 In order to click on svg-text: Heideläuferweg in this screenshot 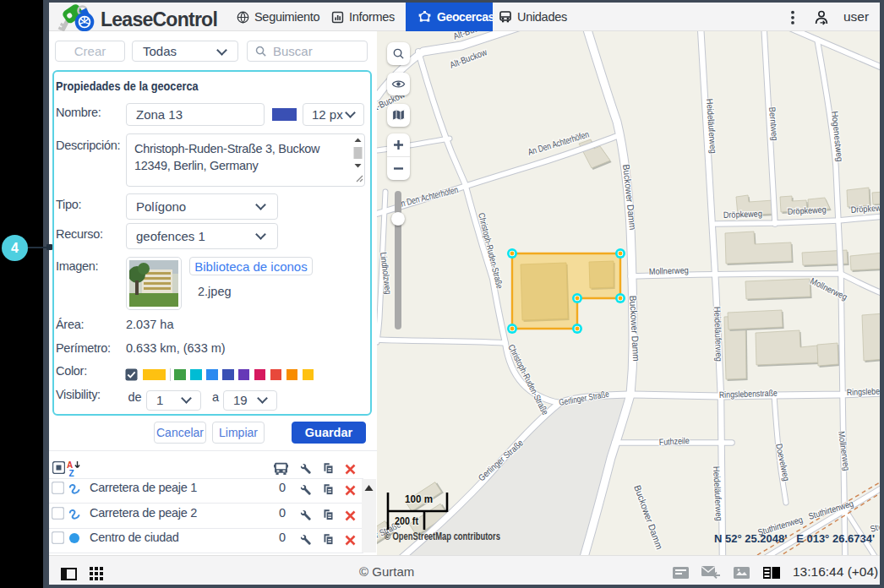, I will do `click(718, 335)`.